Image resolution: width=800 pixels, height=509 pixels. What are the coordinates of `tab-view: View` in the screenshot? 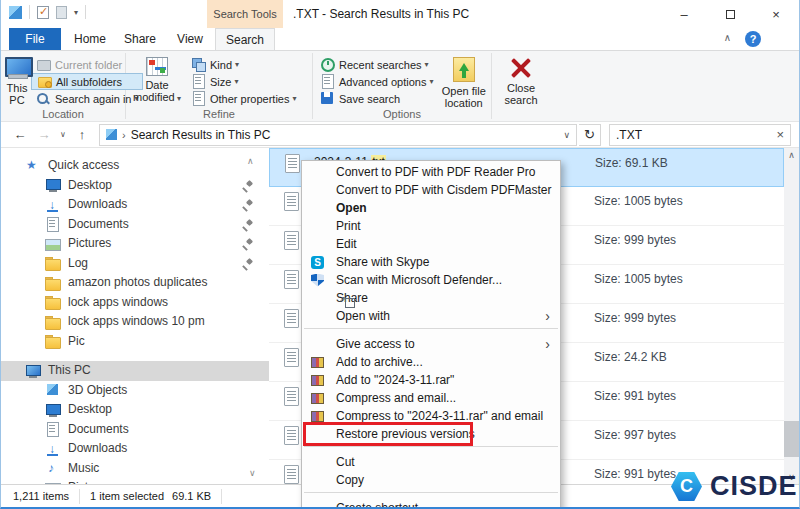 It's located at (190, 39).